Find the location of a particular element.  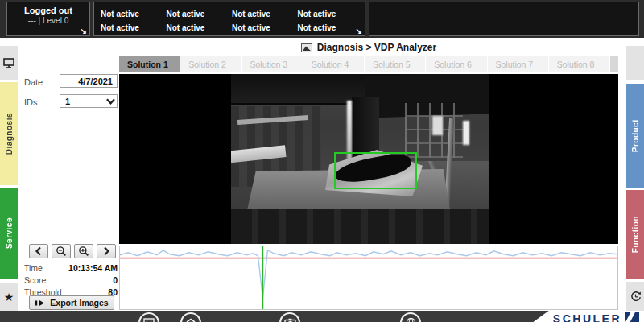

image-nav-controls is located at coordinates (72, 251).